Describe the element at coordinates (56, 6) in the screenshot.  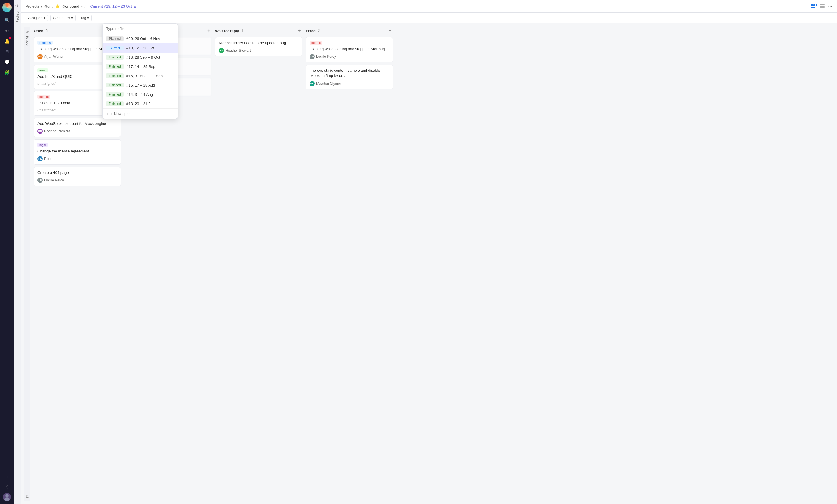
I see `breadcrumb: Projects / Ktor / ⭐ Ktor board ▾ /` at that location.